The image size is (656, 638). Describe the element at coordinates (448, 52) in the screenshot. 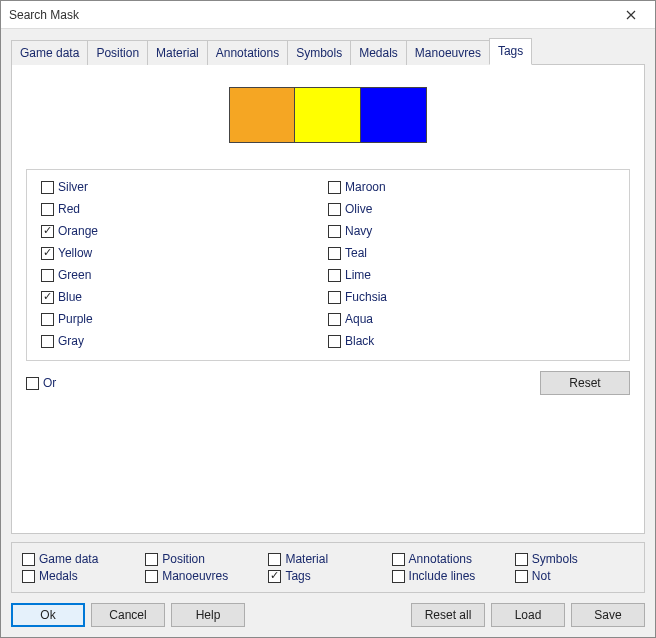

I see `tab-manoeuvres: Manoeuvres` at that location.